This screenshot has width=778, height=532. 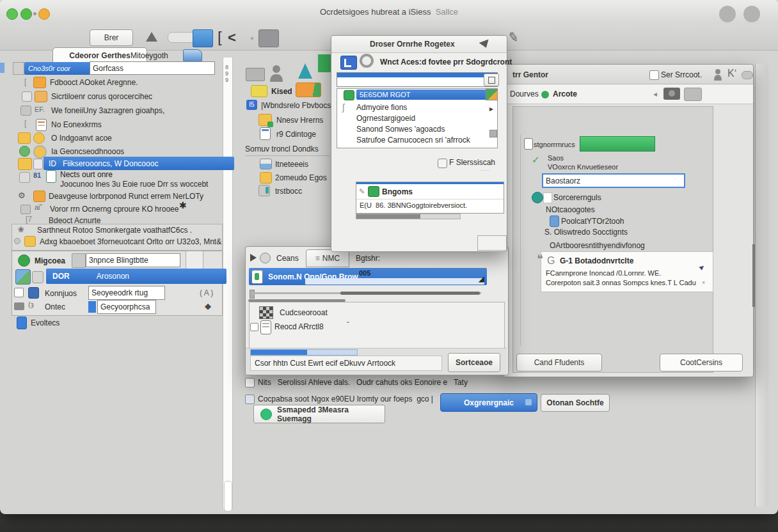 I want to click on window-scrollbar, so click(x=761, y=285).